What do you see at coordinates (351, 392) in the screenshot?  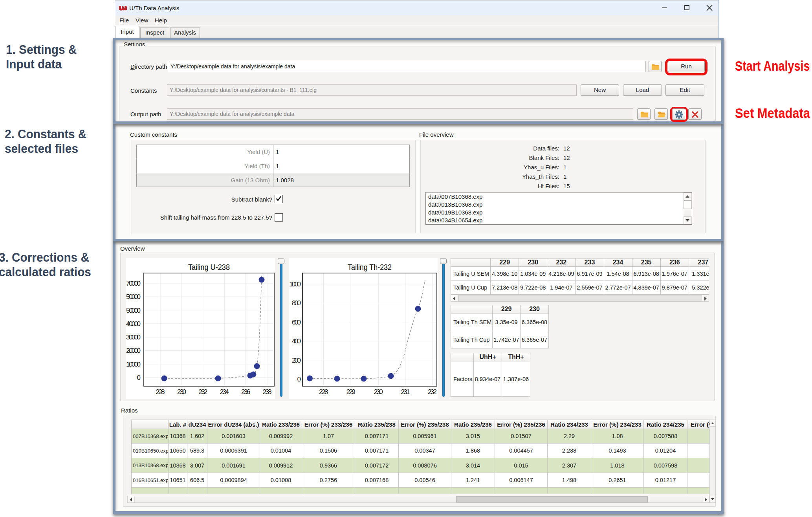 I see `svg-text: 229` at bounding box center [351, 392].